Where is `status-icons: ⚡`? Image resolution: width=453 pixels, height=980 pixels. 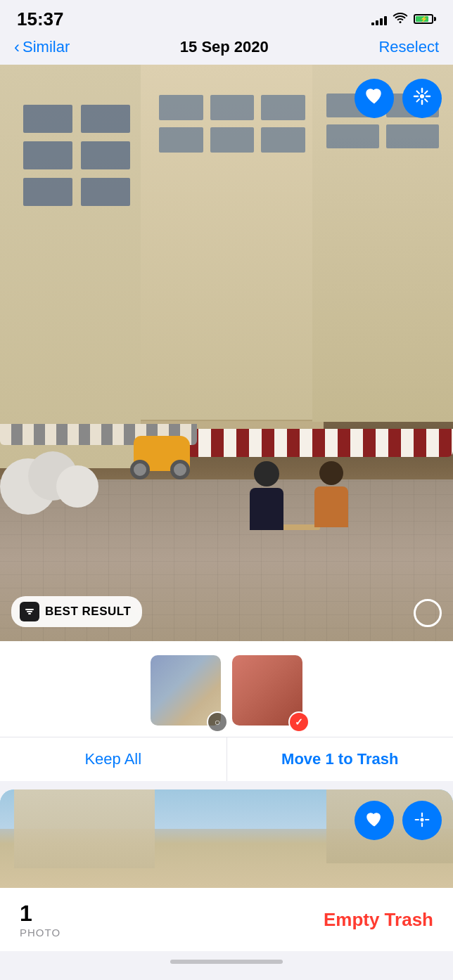 status-icons: ⚡ is located at coordinates (404, 20).